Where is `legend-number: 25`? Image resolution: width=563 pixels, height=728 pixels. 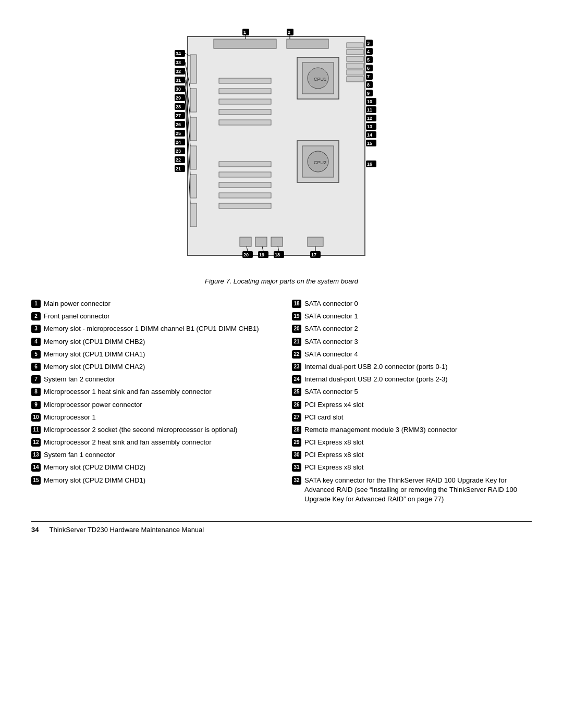
legend-number: 25 is located at coordinates (297, 392).